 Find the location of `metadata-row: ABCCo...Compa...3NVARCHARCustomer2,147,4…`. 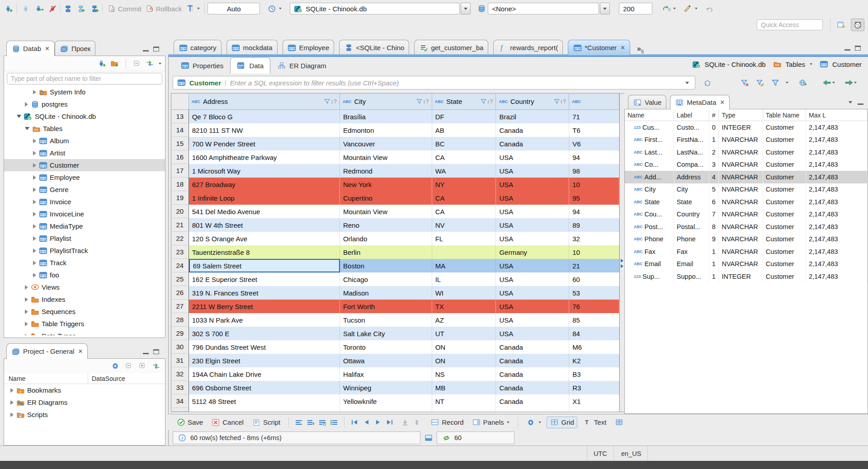

metadata-row: ABCCo...Compa...3NVARCHARCustomer2,147,4… is located at coordinates (746, 165).